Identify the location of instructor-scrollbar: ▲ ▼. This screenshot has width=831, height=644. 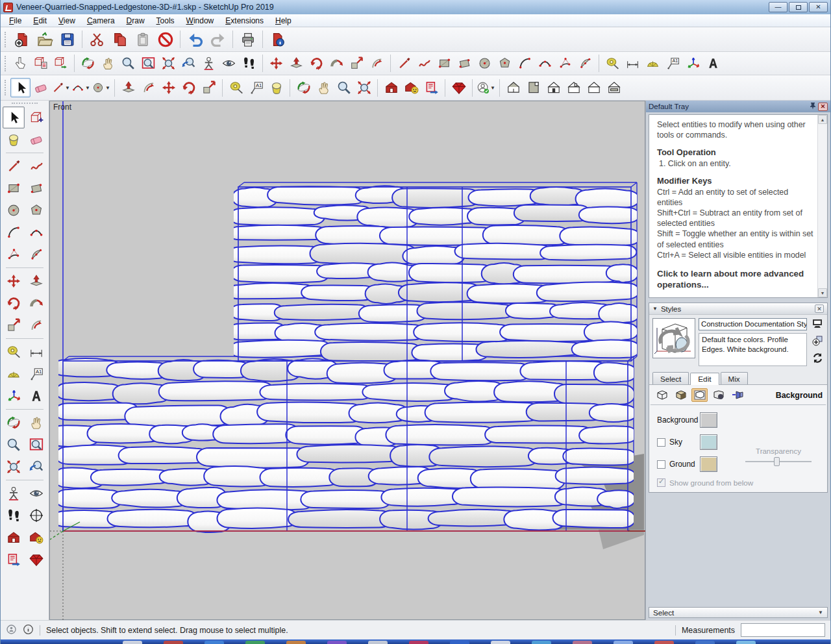
(822, 206).